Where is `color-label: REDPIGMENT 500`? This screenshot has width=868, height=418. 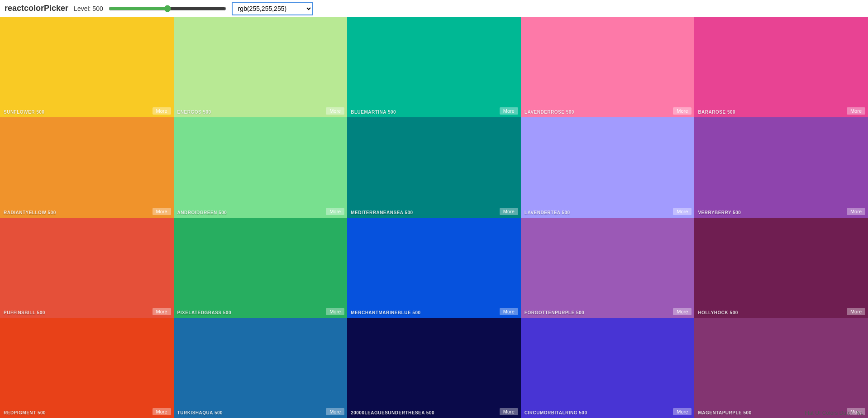
color-label: REDPIGMENT 500 is located at coordinates (89, 413).